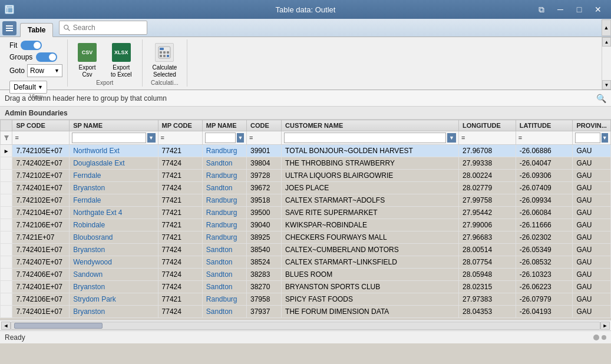  I want to click on table-row: 7.742102E+07Ferndale77421Randburg39518CA…, so click(306, 200).